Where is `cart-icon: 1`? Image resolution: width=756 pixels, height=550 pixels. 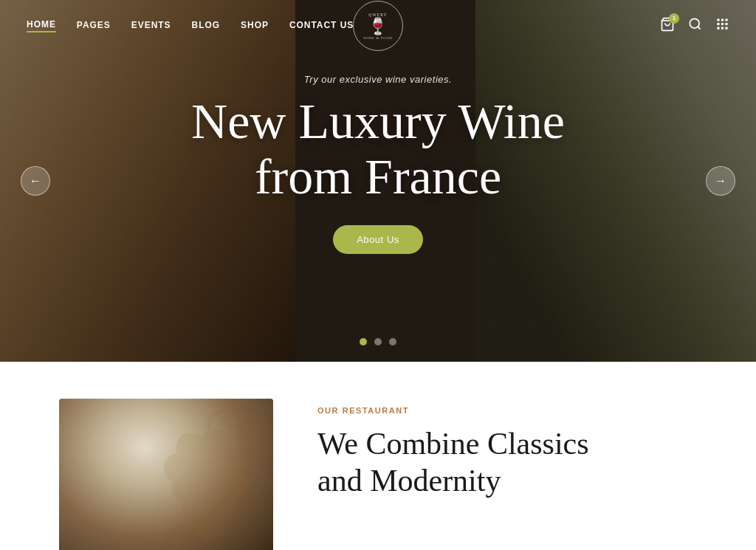
cart-icon: 1 is located at coordinates (667, 27).